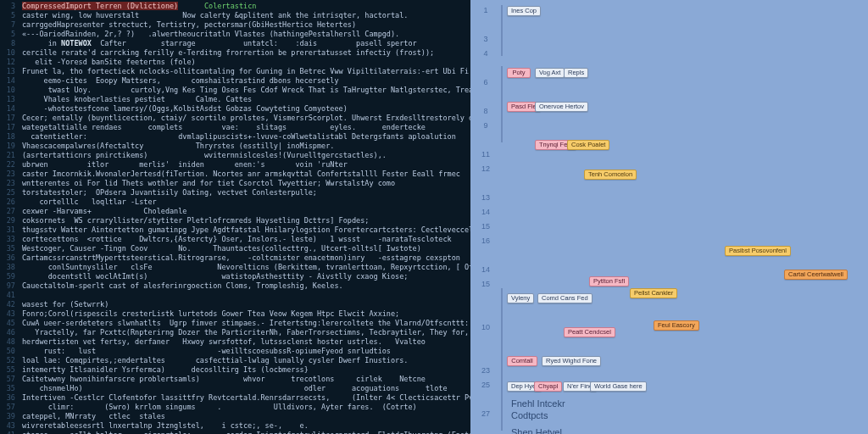 The height and width of the screenshot is (434, 868). I want to click on code-line: loal lae: Comqpirtes,;endertaltes casfec…, so click(246, 361).